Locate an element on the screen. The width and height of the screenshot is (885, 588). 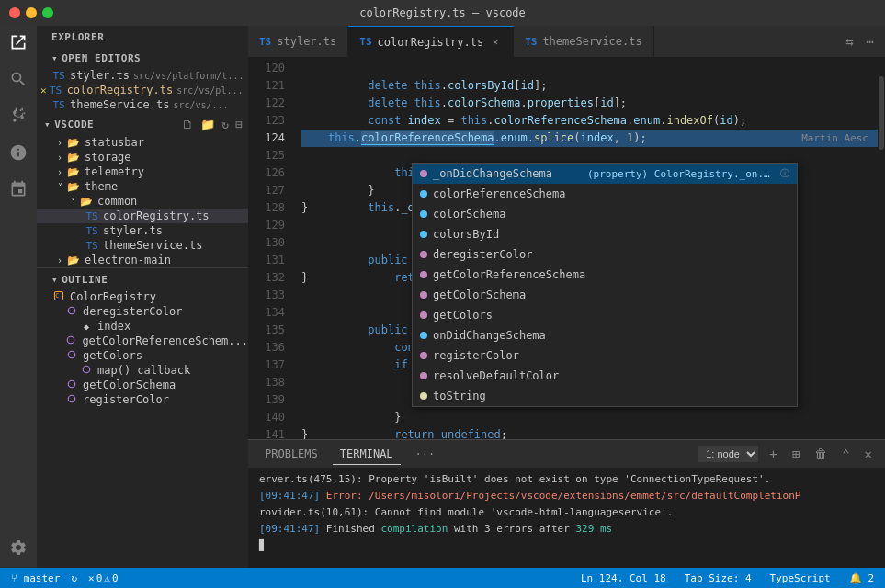
autocomplete-item-getColorReferenceSchema: getColorReferenceSchema is located at coordinates (605, 275).